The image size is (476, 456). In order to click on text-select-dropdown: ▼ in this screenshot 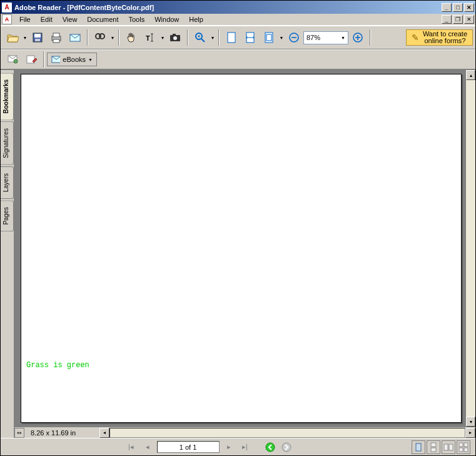, I will do `click(163, 38)`.